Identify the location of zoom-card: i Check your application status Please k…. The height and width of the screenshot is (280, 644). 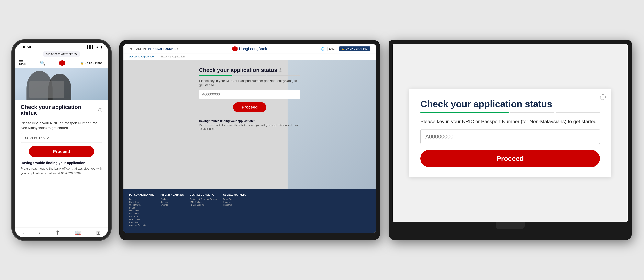
(510, 133).